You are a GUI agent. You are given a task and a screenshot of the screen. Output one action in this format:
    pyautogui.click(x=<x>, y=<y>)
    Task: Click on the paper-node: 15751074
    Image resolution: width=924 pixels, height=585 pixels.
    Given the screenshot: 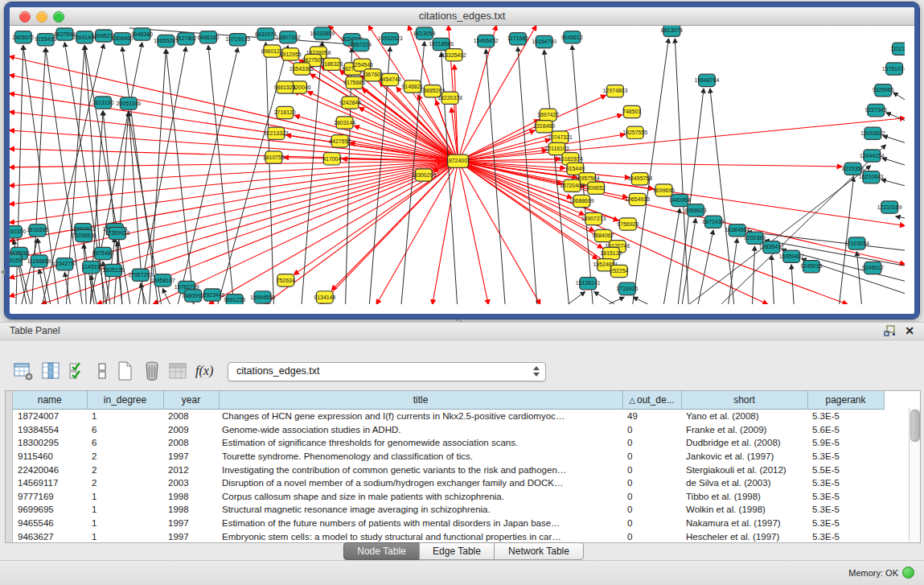 What is the action you would take?
    pyautogui.click(x=893, y=69)
    